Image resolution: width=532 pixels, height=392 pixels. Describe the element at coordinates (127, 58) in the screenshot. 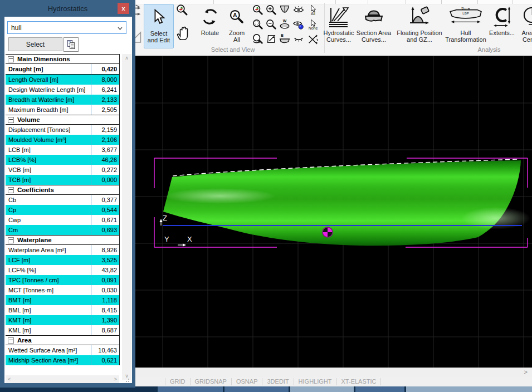

I see `scroll-up-icon: ∧` at that location.